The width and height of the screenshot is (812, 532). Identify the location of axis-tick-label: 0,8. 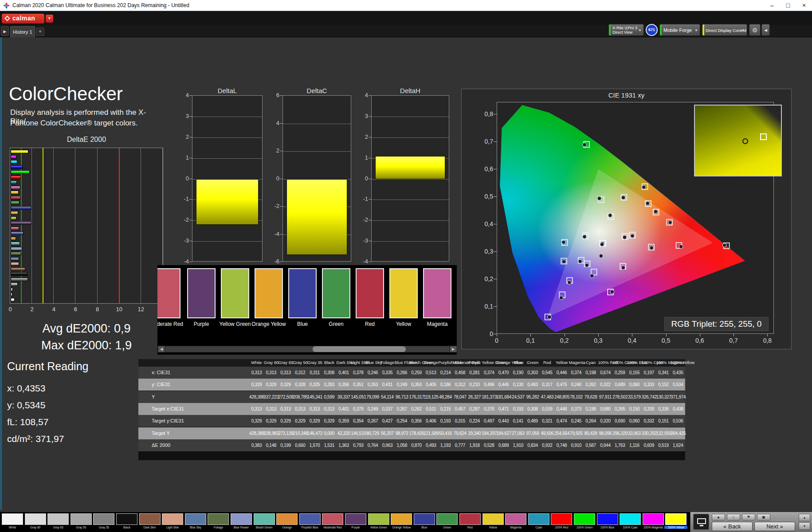
(767, 340).